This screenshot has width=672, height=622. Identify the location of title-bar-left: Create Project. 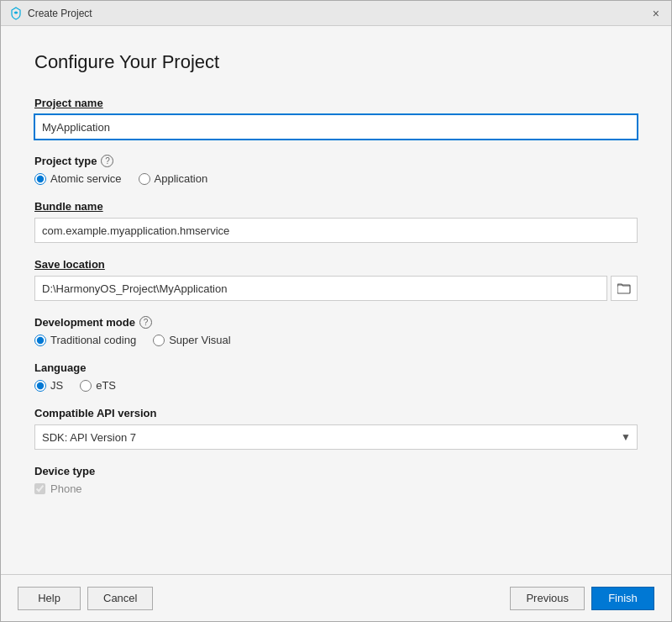
(50, 13).